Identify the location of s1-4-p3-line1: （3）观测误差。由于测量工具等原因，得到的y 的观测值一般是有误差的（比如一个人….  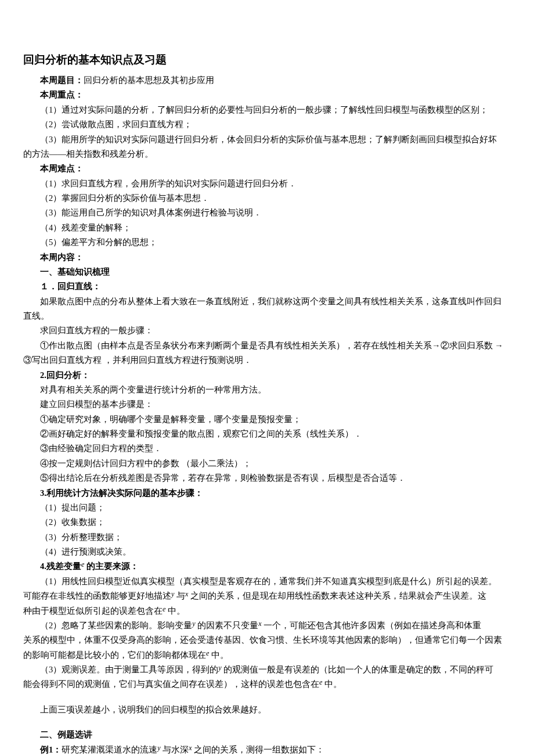
(267, 670).